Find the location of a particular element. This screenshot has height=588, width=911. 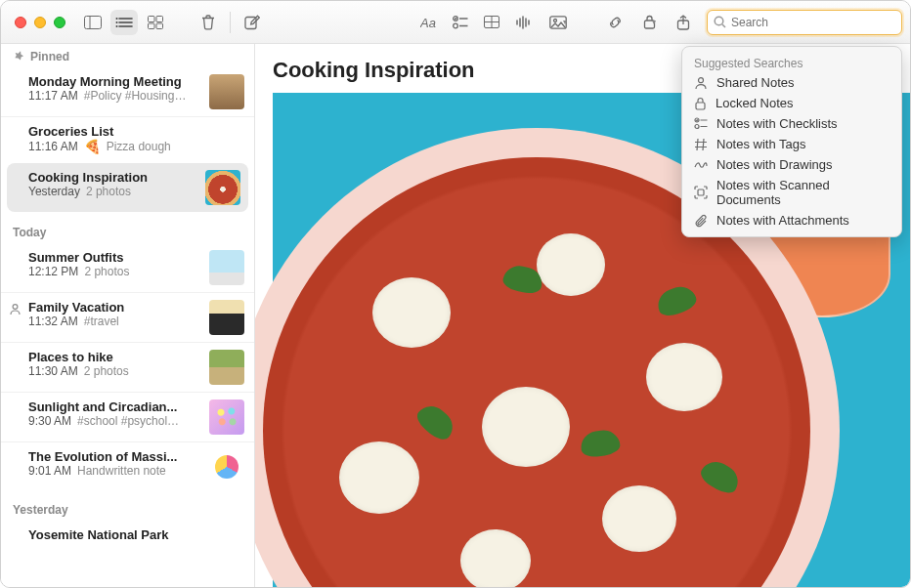

note-row: Summer Outfits 12:12 PM2 photos is located at coordinates (127, 268).